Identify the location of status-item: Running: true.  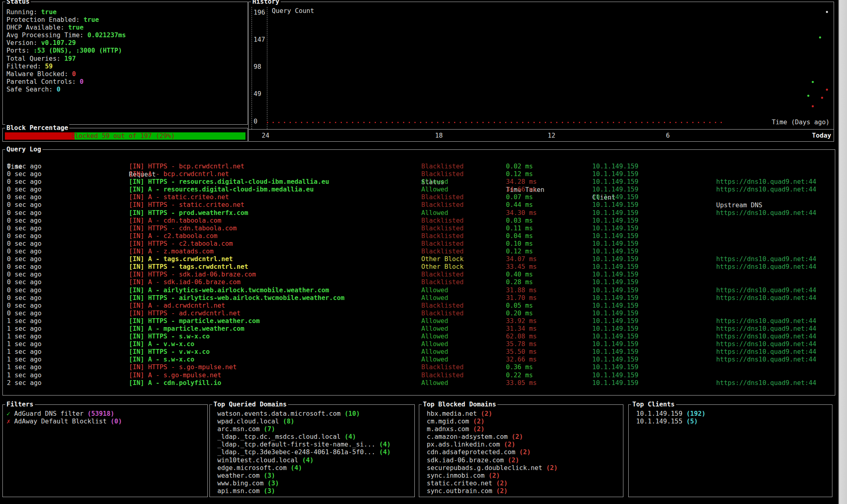
(66, 12).